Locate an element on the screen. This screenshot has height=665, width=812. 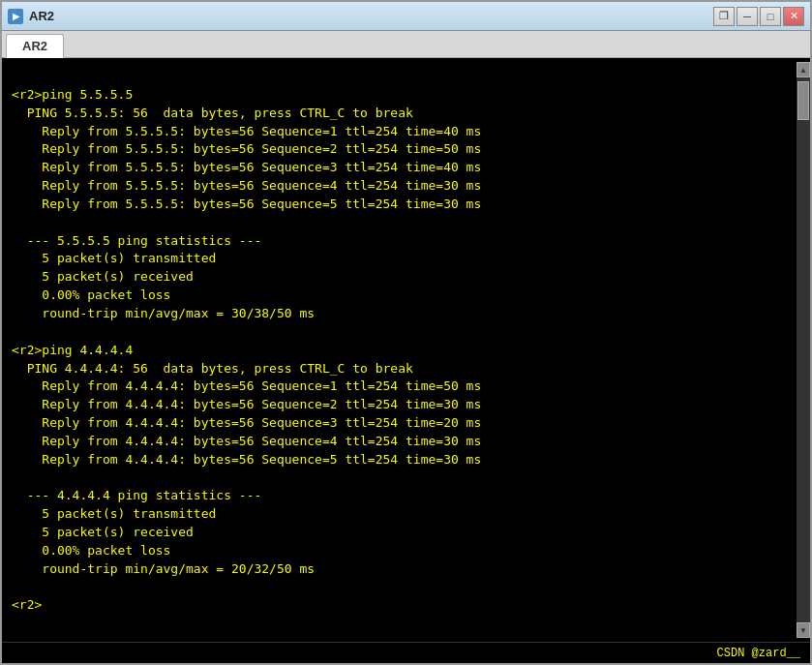
status-text: CSDN @zard__ is located at coordinates (759, 653).